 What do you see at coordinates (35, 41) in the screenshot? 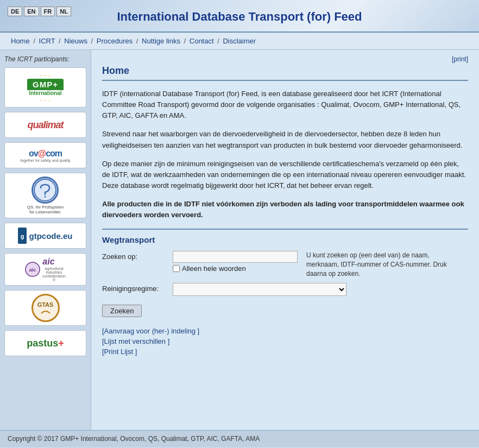
I see `sep1: /` at bounding box center [35, 41].